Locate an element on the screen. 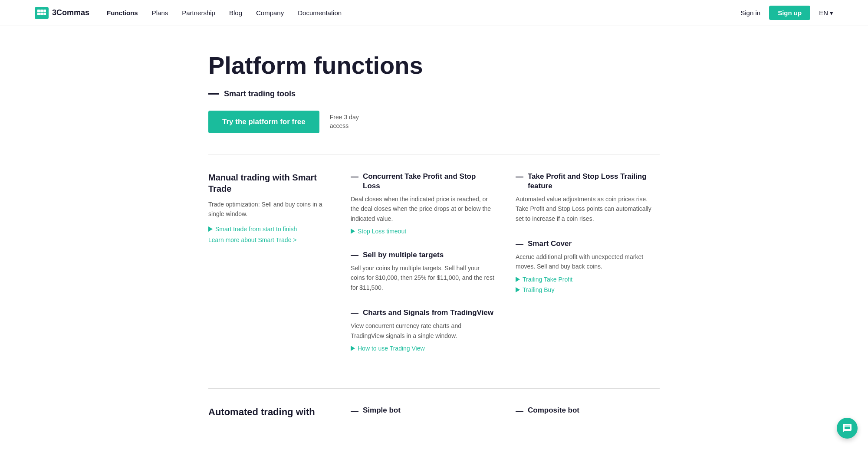  nav-partnership: Partnership is located at coordinates (199, 13).